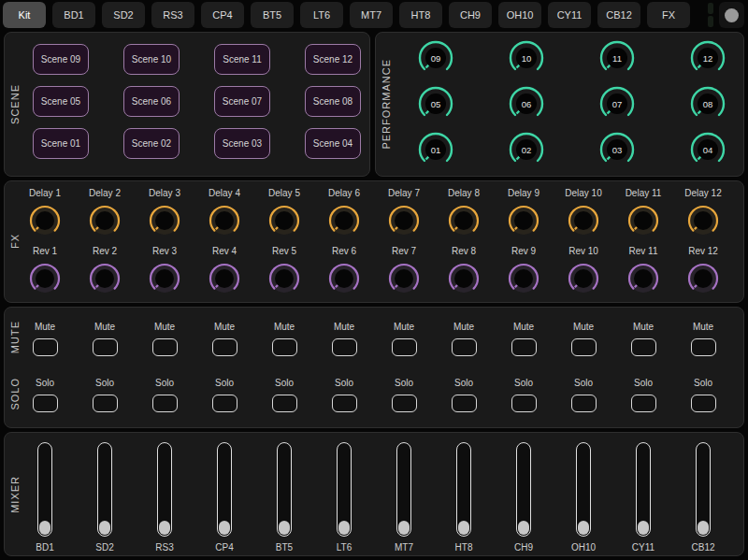 Image resolution: width=748 pixels, height=560 pixels. I want to click on performance-knob: 03, so click(617, 150).